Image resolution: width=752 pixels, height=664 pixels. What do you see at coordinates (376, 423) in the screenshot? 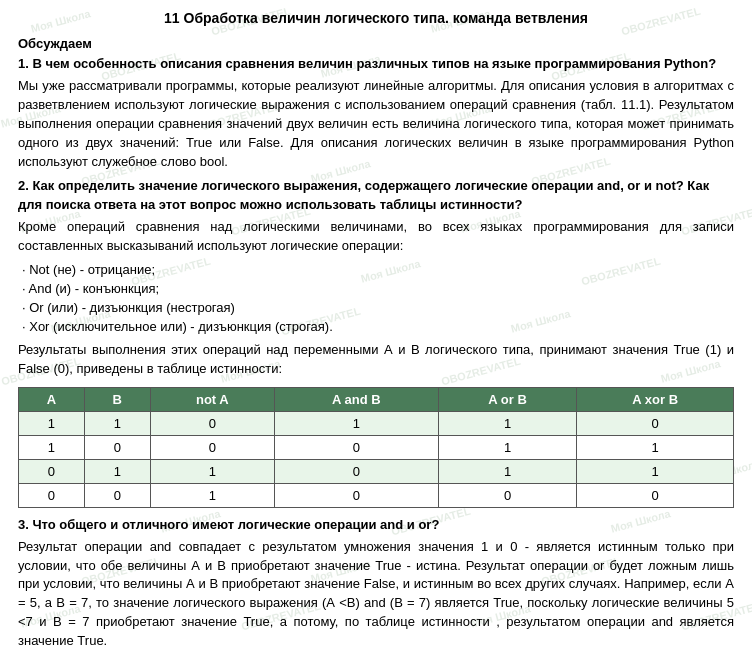
I see `table-row: 110110` at bounding box center [376, 423].